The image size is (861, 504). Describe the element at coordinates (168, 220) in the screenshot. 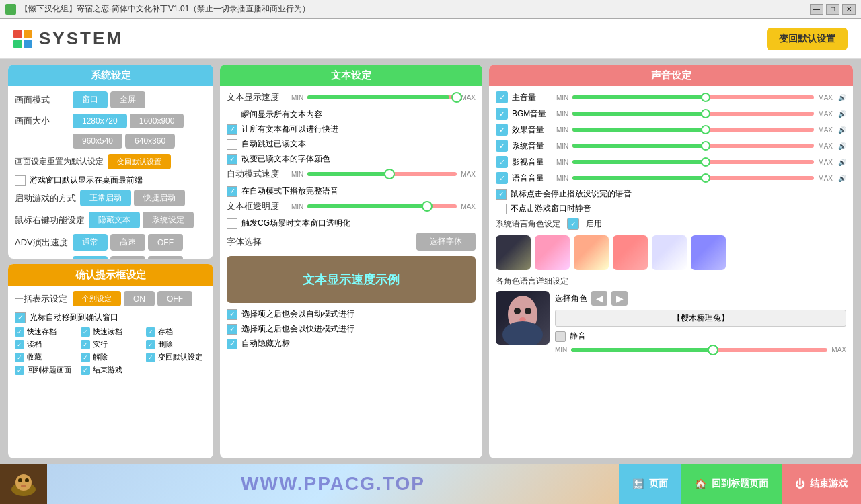

I see `system-setting-btn: 系统设定` at that location.